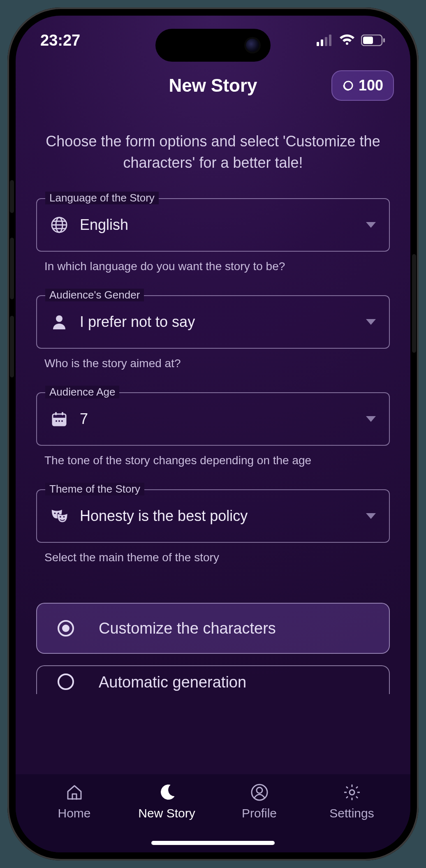 The height and width of the screenshot is (868, 426). What do you see at coordinates (347, 40) in the screenshot?
I see `wifi-icon` at bounding box center [347, 40].